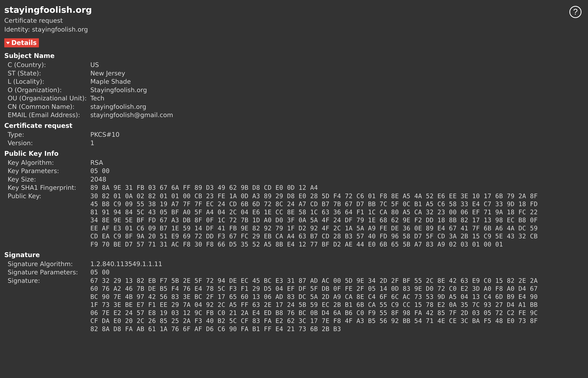 The width and height of the screenshot is (588, 378). Describe the element at coordinates (337, 305) in the screenshot. I see `value-signature: 67 32 29 13 82 EB F7 5B 2E 5F 72 94 DE E…` at that location.